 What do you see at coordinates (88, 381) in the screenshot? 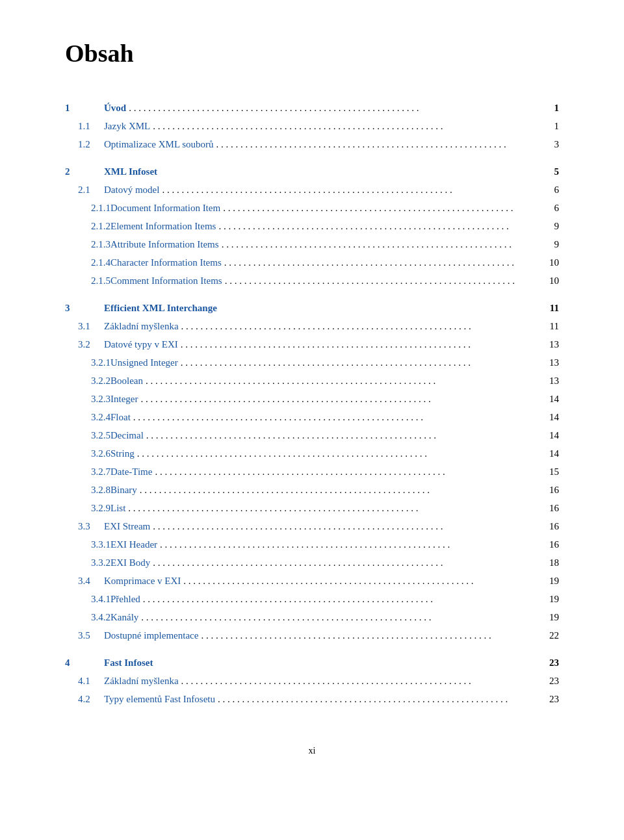
I see `toc-number: 3.2.2` at bounding box center [88, 381].